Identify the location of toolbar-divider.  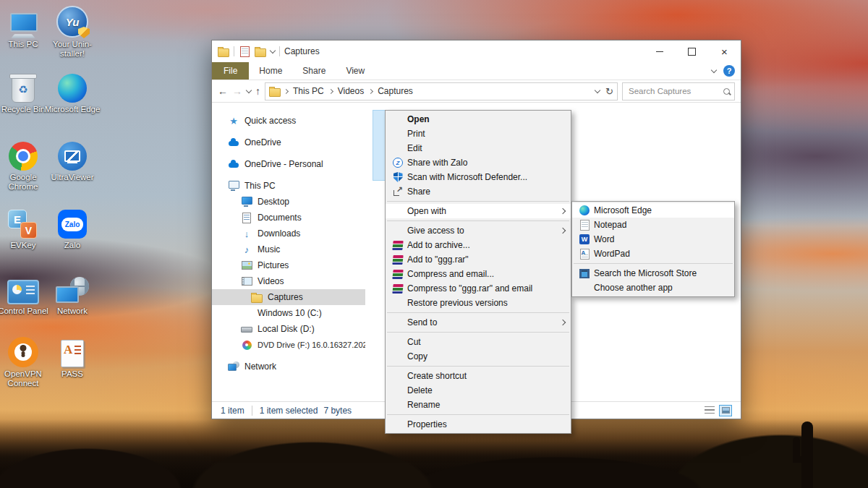
(279, 51).